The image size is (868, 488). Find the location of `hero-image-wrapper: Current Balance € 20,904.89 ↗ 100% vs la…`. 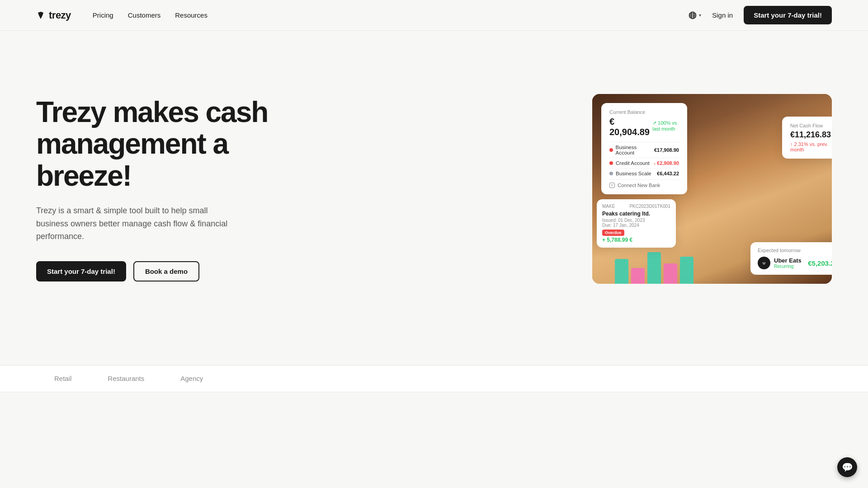

hero-image-wrapper: Current Balance € 20,904.89 ↗ 100% vs la… is located at coordinates (712, 189).